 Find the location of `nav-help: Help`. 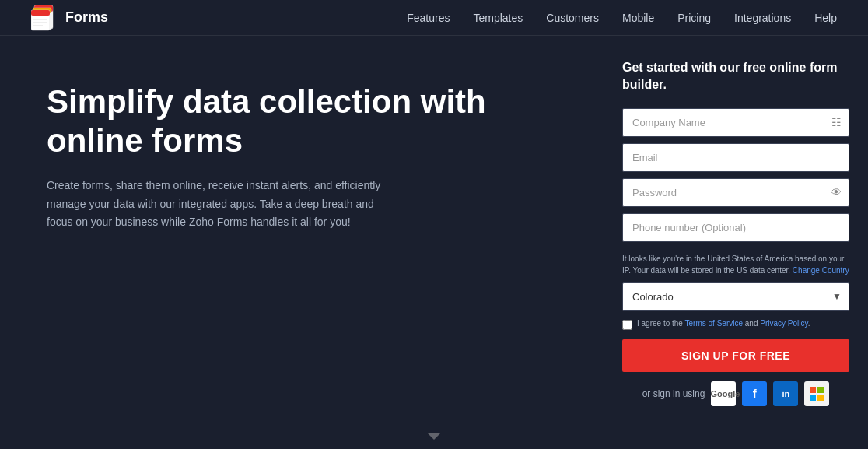

nav-help: Help is located at coordinates (826, 18).